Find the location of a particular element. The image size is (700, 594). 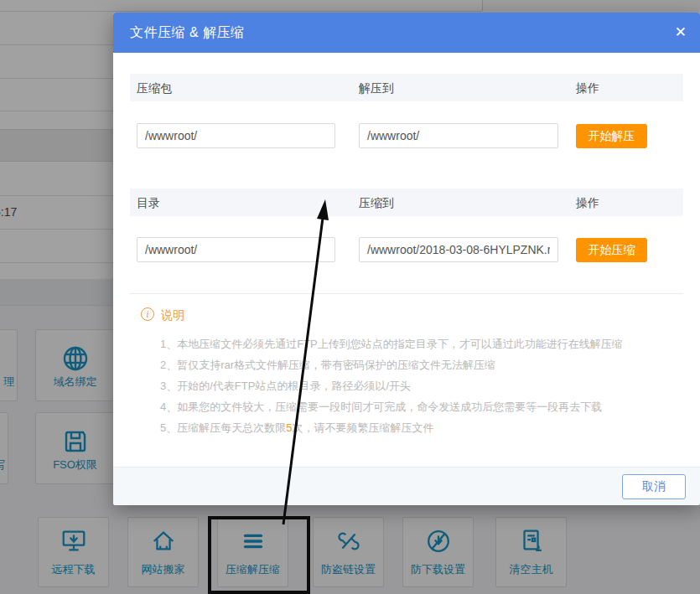

start-decompress-button: 开始解压 is located at coordinates (612, 136).